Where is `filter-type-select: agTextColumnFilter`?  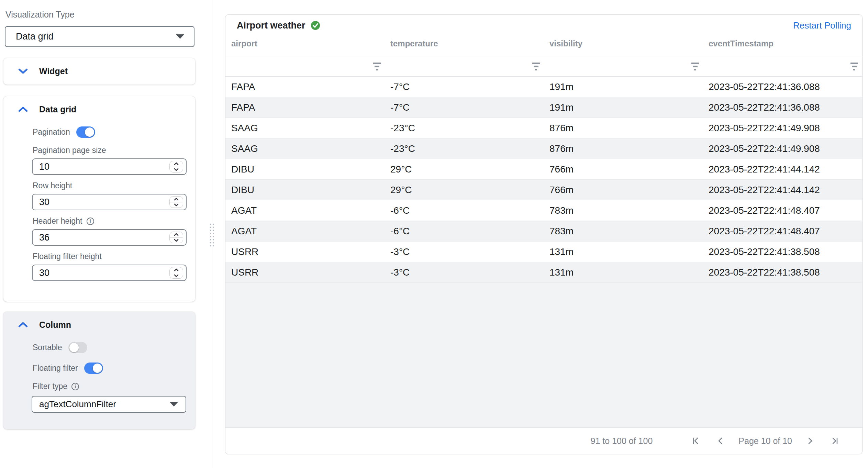 filter-type-select: agTextColumnFilter is located at coordinates (109, 404).